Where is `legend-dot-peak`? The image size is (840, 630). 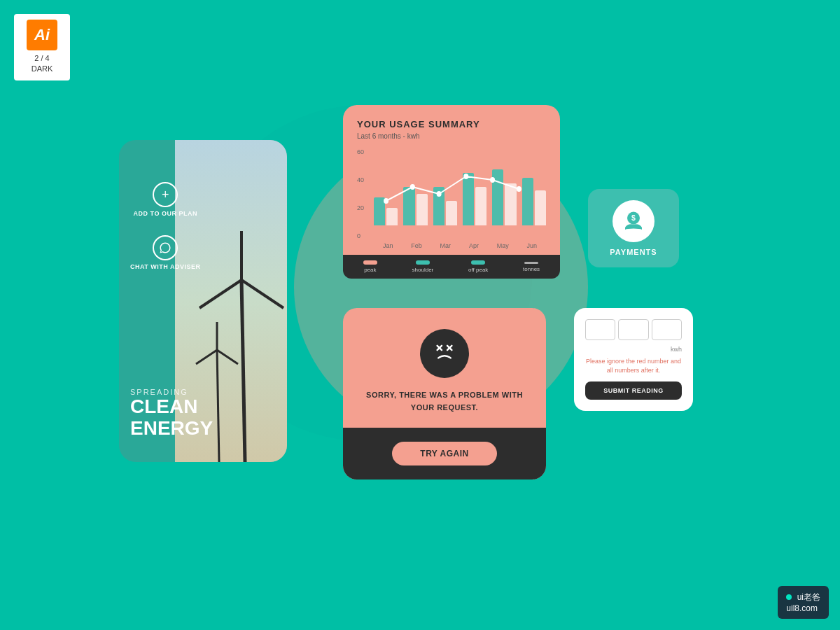
legend-dot-peak is located at coordinates (370, 262).